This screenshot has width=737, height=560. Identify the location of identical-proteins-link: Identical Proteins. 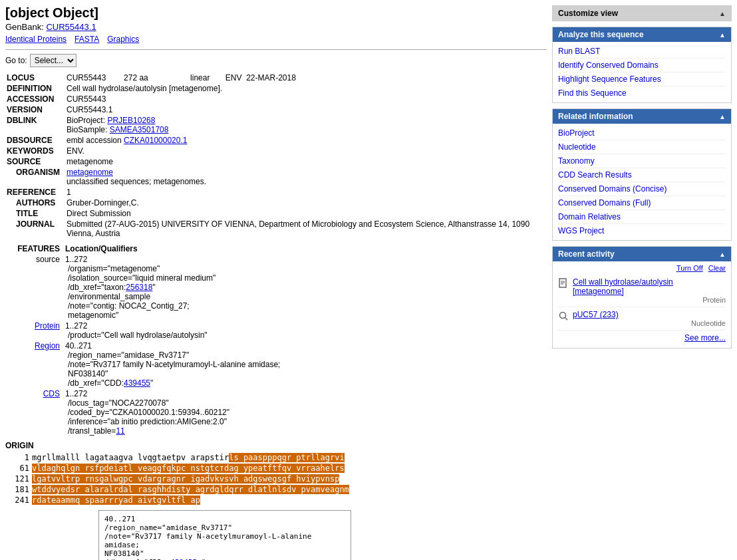
(36, 39).